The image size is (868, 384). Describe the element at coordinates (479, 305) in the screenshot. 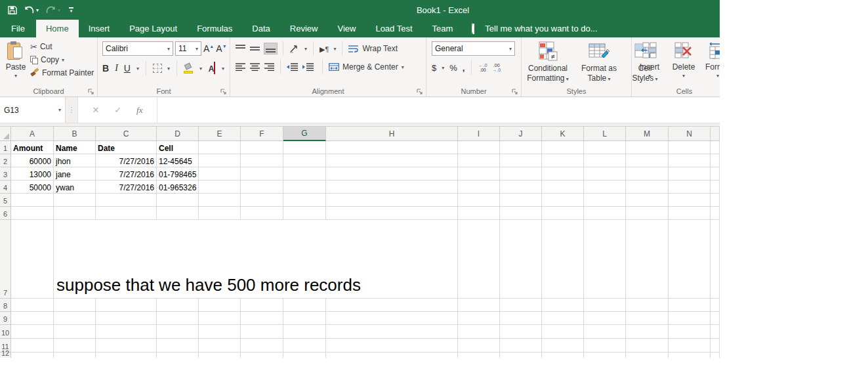

I see `cell-I8` at that location.